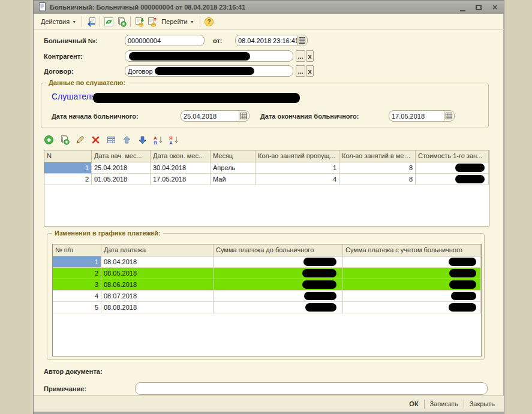 The width and height of the screenshot is (532, 414). I want to click on row-number-cell: 3, so click(77, 285).